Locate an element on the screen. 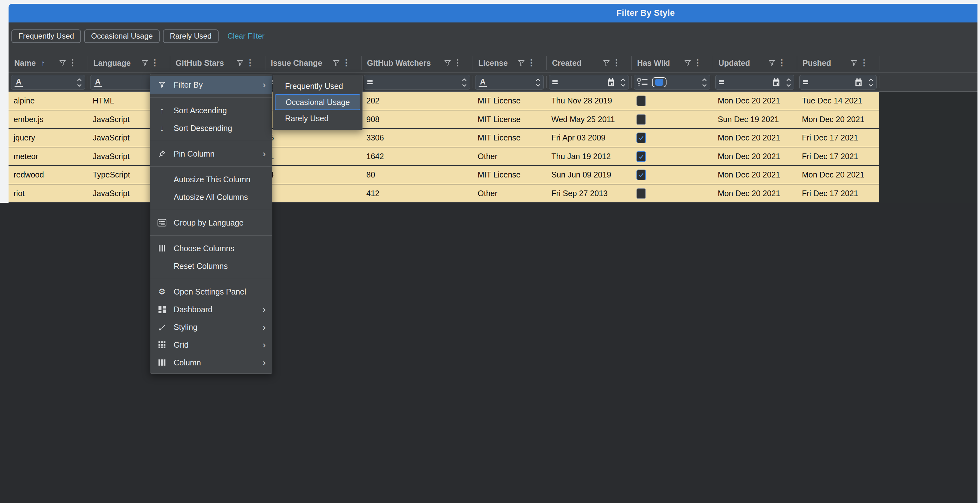 The height and width of the screenshot is (503, 980). menu-item-label: Filter By is located at coordinates (218, 85).